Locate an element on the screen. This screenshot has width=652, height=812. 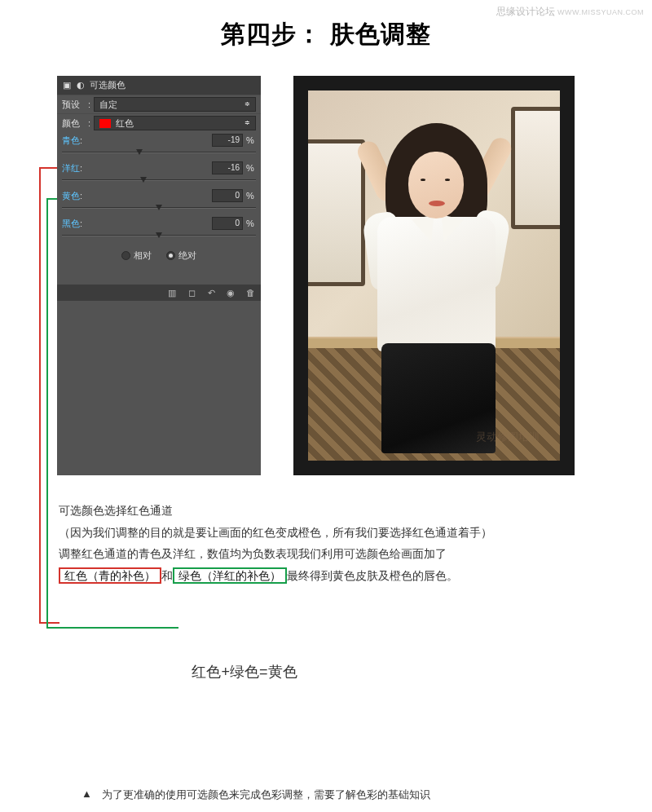
green-highlight-box: 绿色（洋红的补色） is located at coordinates (230, 576).